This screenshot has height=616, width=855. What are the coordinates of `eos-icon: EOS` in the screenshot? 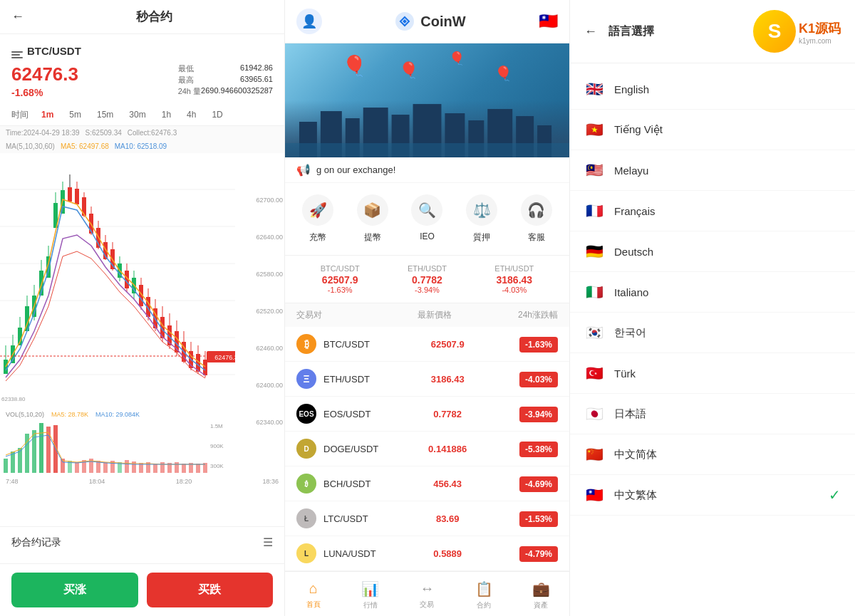 It's located at (306, 414).